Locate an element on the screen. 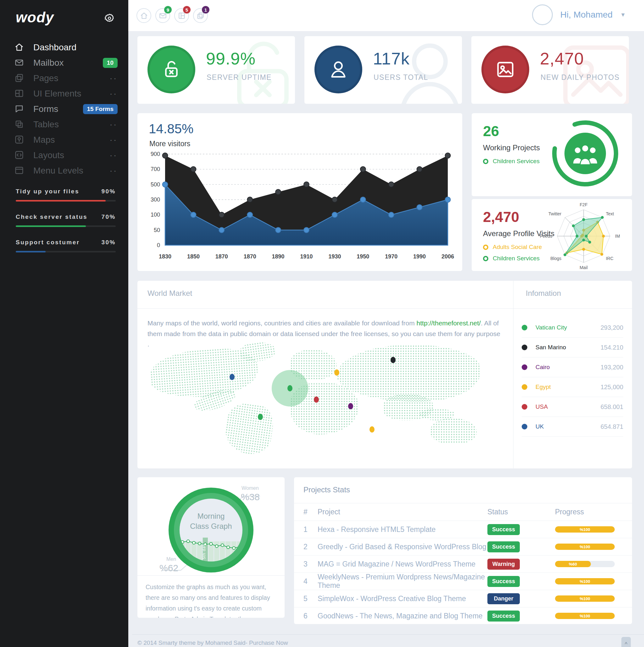 This screenshot has height=647, width=644. table-row: 3MAG = Grid Magazine / News WordPress Th… is located at coordinates (463, 564).